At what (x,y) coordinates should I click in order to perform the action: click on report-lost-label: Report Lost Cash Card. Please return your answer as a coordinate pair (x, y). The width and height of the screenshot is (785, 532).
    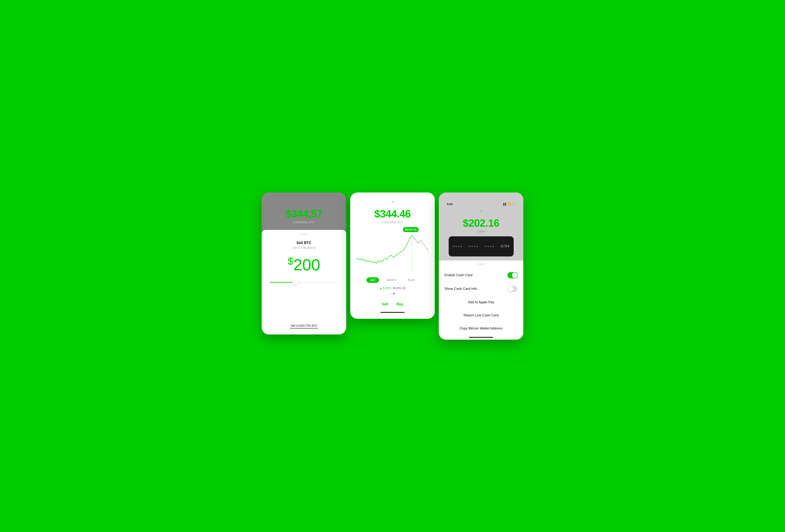
    Looking at the image, I should click on (481, 315).